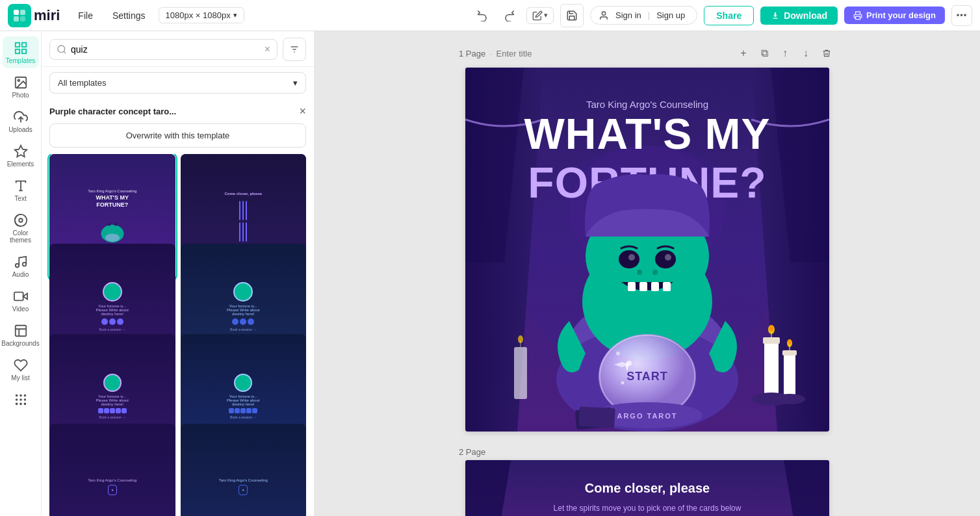 This screenshot has height=516, width=980. I want to click on delete-page-button, so click(827, 53).